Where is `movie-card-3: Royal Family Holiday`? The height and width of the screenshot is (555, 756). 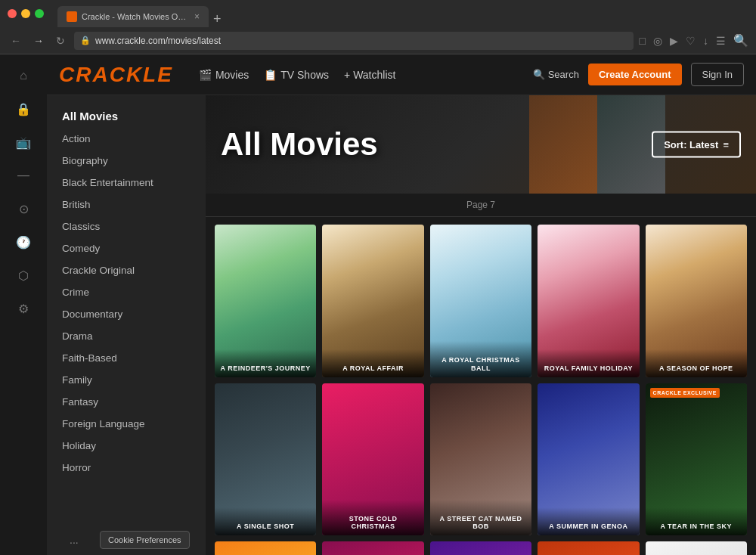
movie-card-3: Royal Family Holiday is located at coordinates (588, 301).